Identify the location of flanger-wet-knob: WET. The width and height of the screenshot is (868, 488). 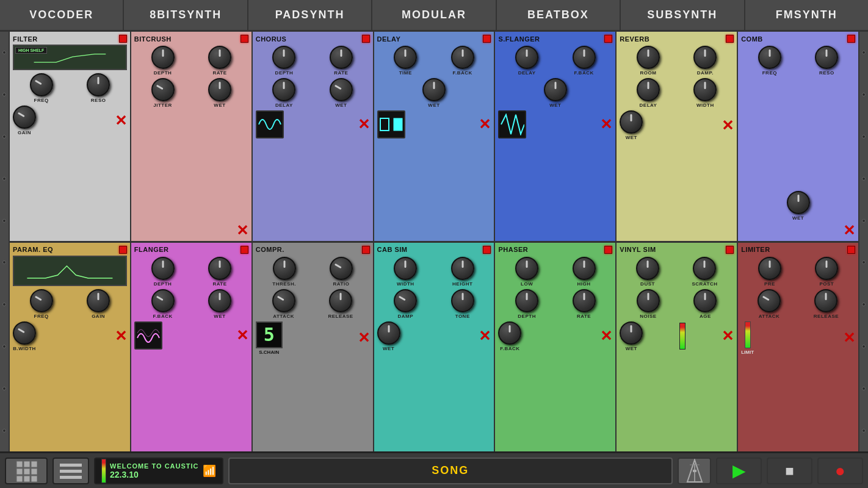
(220, 304).